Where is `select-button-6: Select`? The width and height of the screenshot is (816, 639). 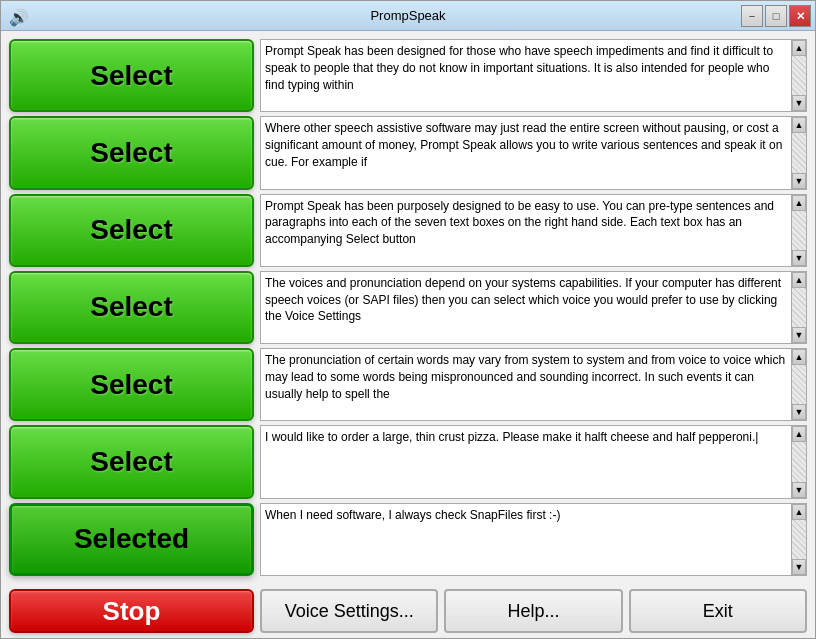 select-button-6: Select is located at coordinates (132, 462).